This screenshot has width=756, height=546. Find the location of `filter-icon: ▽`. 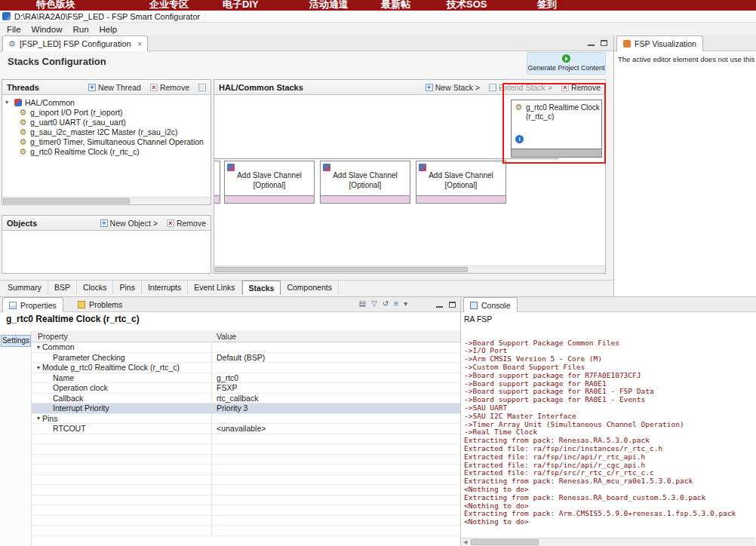

filter-icon: ▽ is located at coordinates (374, 303).